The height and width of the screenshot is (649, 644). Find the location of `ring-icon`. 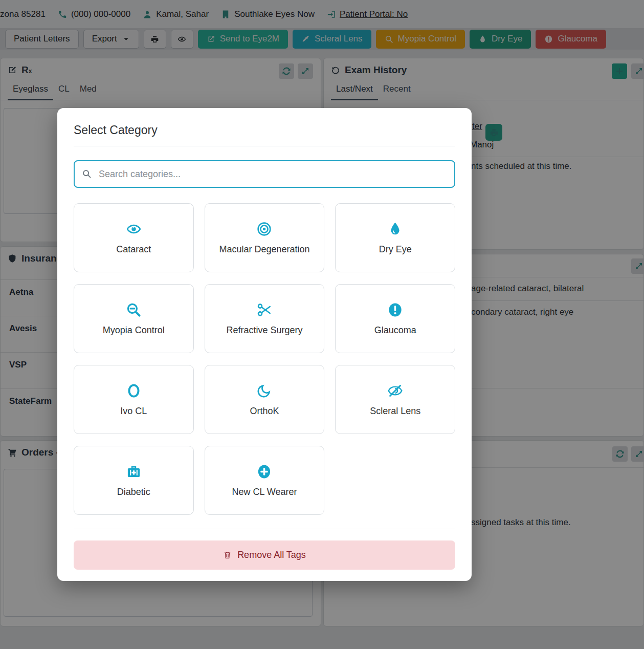

ring-icon is located at coordinates (134, 391).